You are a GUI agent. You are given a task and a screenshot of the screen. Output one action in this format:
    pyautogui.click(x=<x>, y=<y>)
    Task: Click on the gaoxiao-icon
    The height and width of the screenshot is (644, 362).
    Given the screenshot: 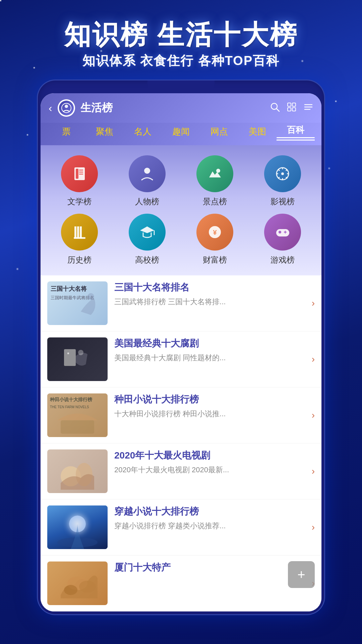 What is the action you would take?
    pyautogui.click(x=147, y=232)
    